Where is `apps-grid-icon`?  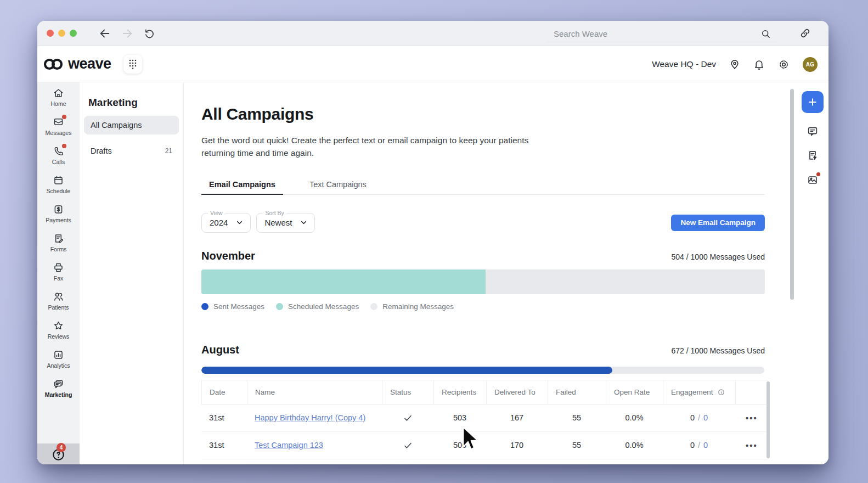
apps-grid-icon is located at coordinates (133, 64).